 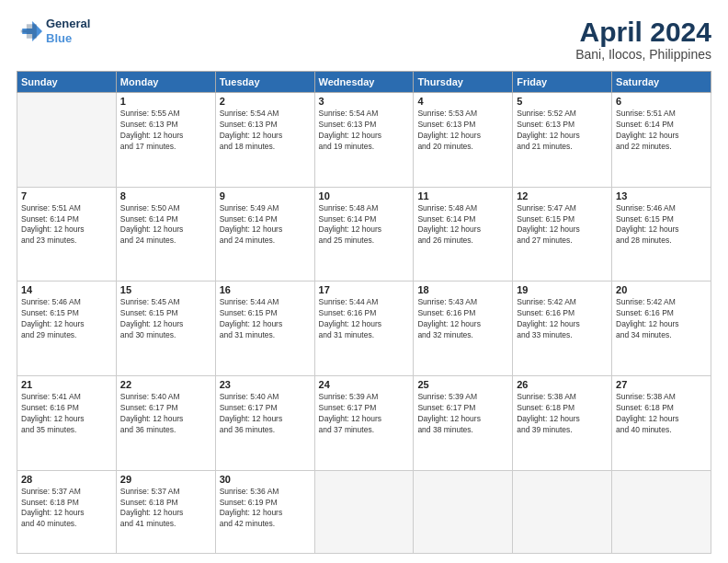 What do you see at coordinates (165, 196) in the screenshot?
I see `day-number: 8` at bounding box center [165, 196].